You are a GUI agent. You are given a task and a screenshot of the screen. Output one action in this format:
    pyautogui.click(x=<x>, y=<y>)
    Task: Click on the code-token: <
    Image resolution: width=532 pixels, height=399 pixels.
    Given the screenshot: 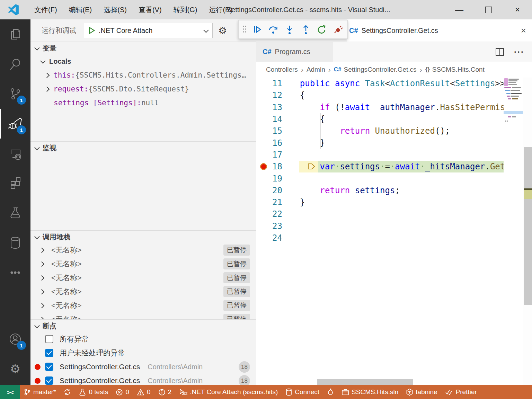 What is the action you would take?
    pyautogui.click(x=387, y=83)
    